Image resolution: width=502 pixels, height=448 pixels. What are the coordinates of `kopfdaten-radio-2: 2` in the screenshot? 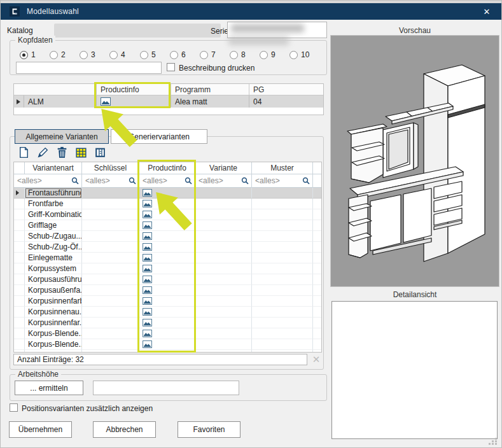 It's located at (57, 55).